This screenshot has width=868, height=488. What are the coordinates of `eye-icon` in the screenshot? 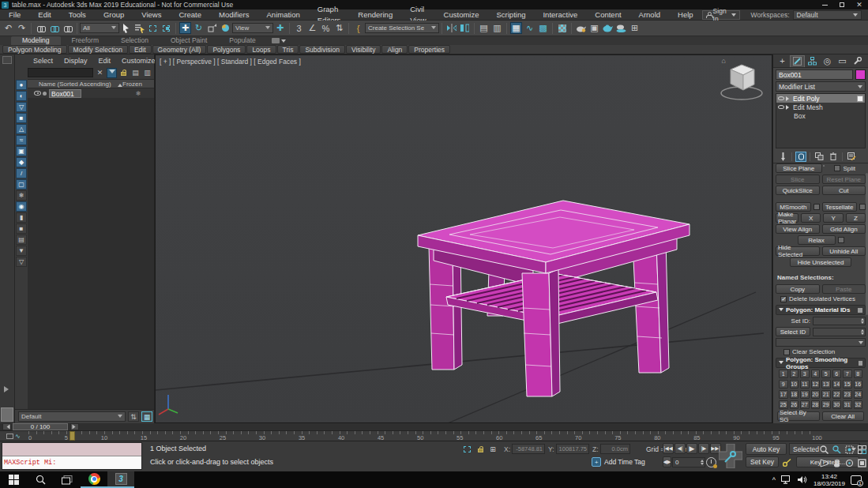 It's located at (781, 107).